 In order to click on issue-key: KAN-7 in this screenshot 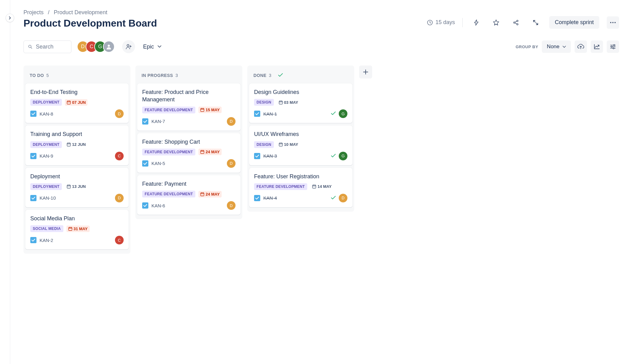, I will do `click(158, 121)`.